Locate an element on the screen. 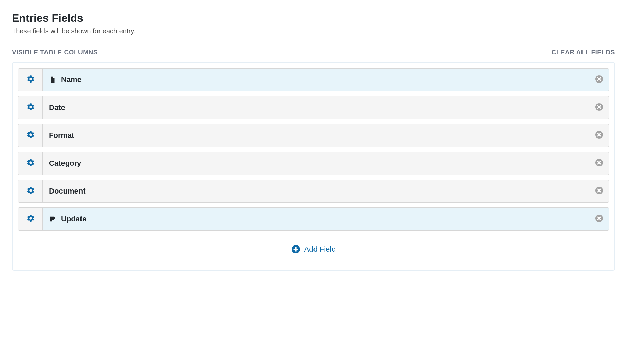 The image size is (627, 364). add-field-button: Add Field is located at coordinates (314, 250).